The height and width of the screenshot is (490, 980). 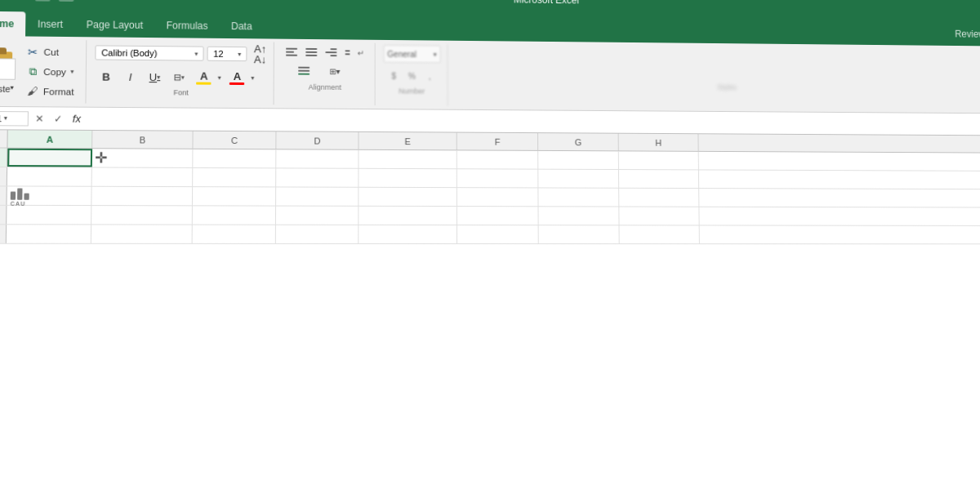 I want to click on col-header-d: D, so click(x=317, y=140).